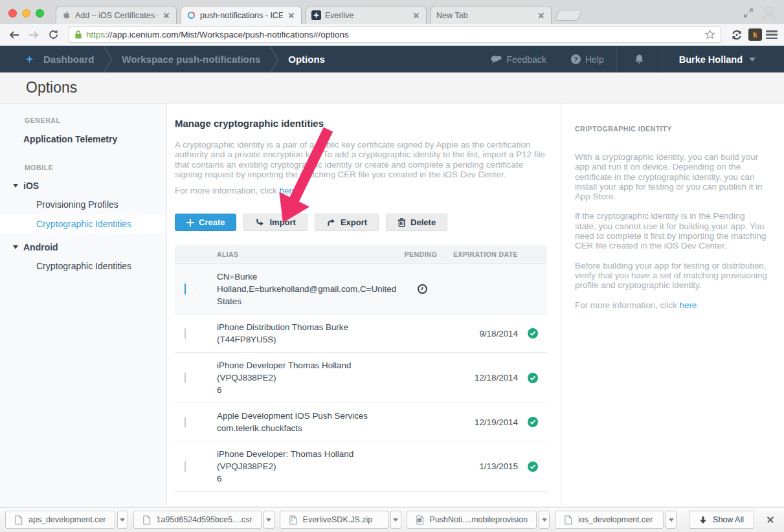 Image resolution: width=784 pixels, height=532 pixels. I want to click on tab-new-tab: New Tab, so click(491, 15).